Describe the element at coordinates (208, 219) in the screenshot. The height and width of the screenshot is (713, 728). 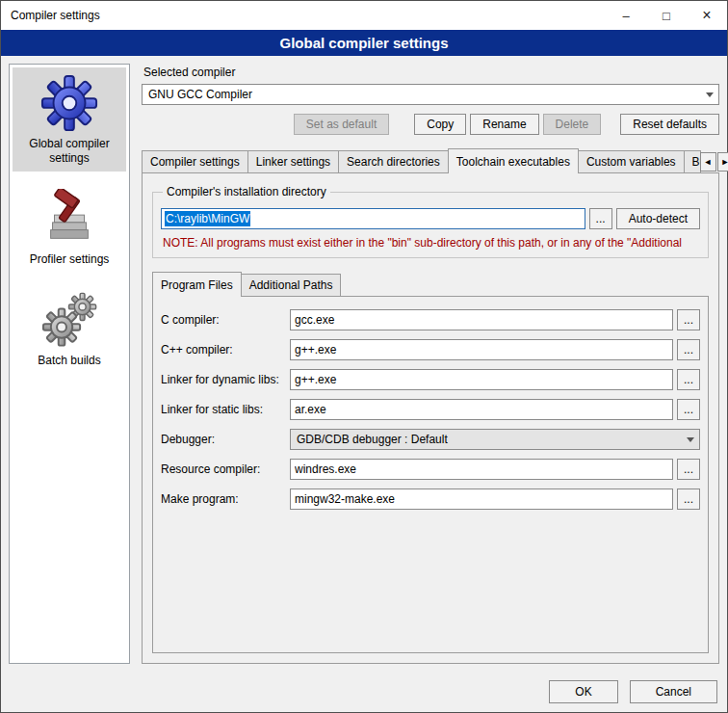
I see `installation-directory-value: C:\raylib\MinGW` at that location.